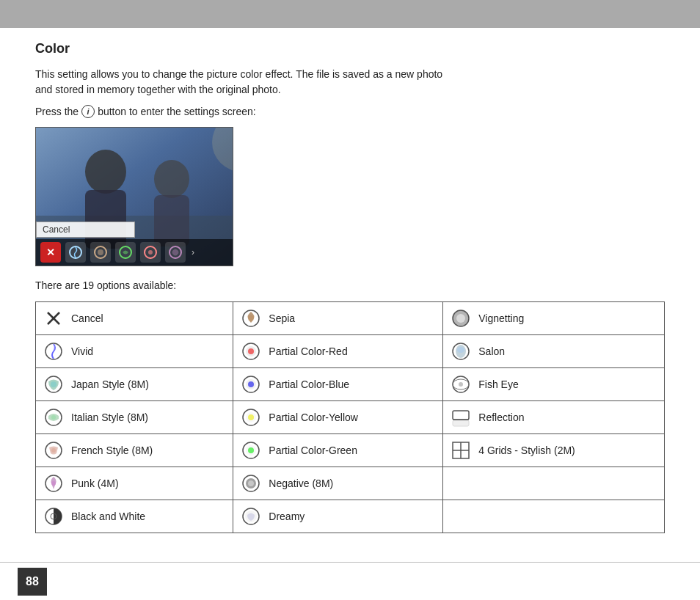  What do you see at coordinates (350, 48) in the screenshot?
I see `section-title: Color` at bounding box center [350, 48].